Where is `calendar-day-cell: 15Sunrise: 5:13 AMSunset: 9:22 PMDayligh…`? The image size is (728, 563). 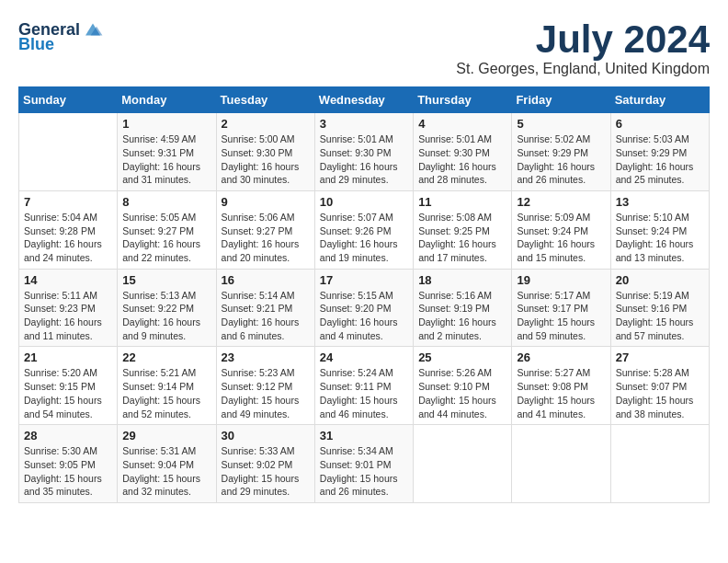 calendar-day-cell: 15Sunrise: 5:13 AMSunset: 9:22 PMDayligh… is located at coordinates (167, 307).